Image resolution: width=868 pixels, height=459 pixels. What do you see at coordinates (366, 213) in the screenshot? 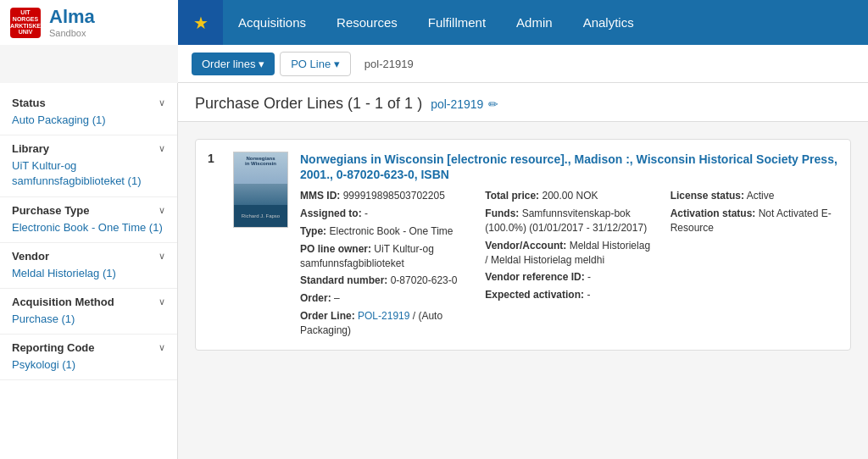
I see `assigned-to-value: -` at bounding box center [366, 213].